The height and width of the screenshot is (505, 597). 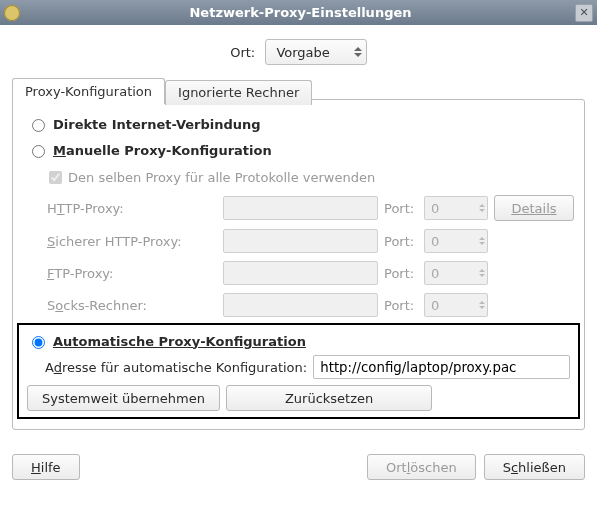 I want to click on help-button: Hilfe, so click(x=46, y=467).